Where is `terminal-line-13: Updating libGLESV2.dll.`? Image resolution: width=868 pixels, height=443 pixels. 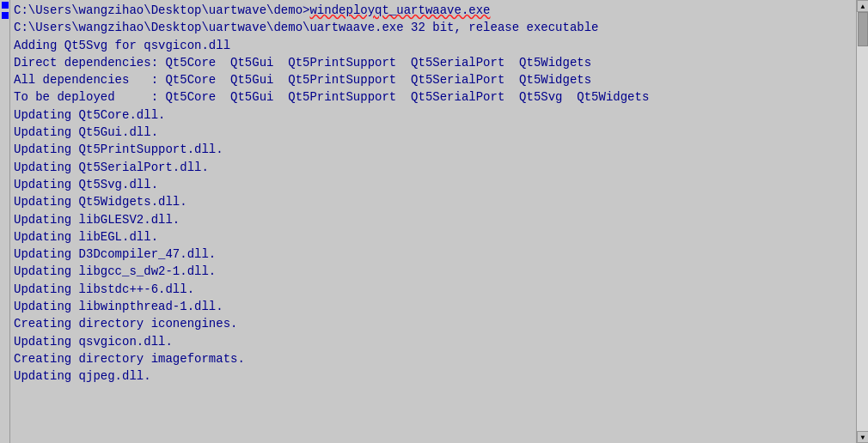
terminal-line-13: Updating libGLESV2.dll. is located at coordinates (433, 220).